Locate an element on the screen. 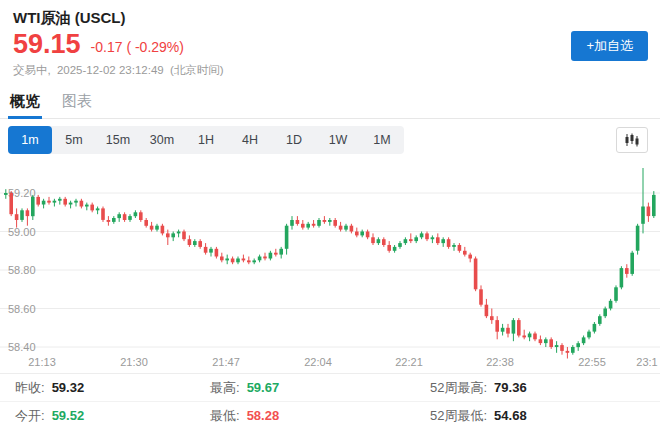 The width and height of the screenshot is (660, 428). stat-value: 54.68 is located at coordinates (510, 416).